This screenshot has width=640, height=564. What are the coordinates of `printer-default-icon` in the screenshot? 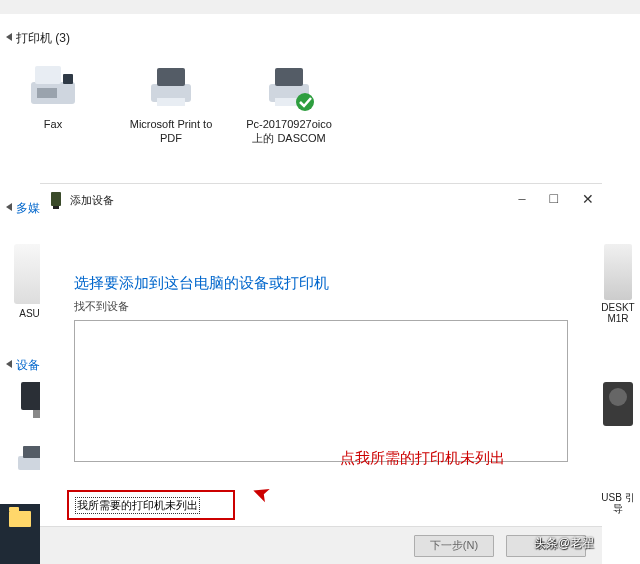 It's located at (289, 84).